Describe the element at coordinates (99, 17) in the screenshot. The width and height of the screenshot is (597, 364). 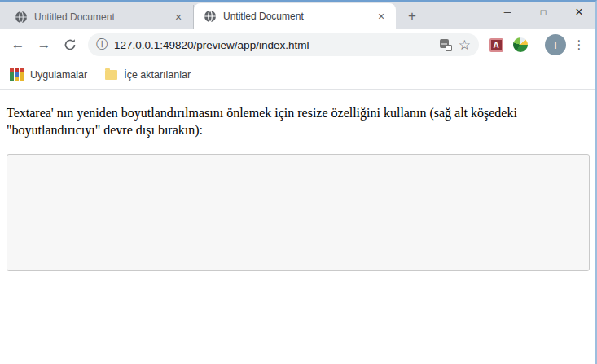
I see `tab-untitled-1: Untitled Document ×` at that location.